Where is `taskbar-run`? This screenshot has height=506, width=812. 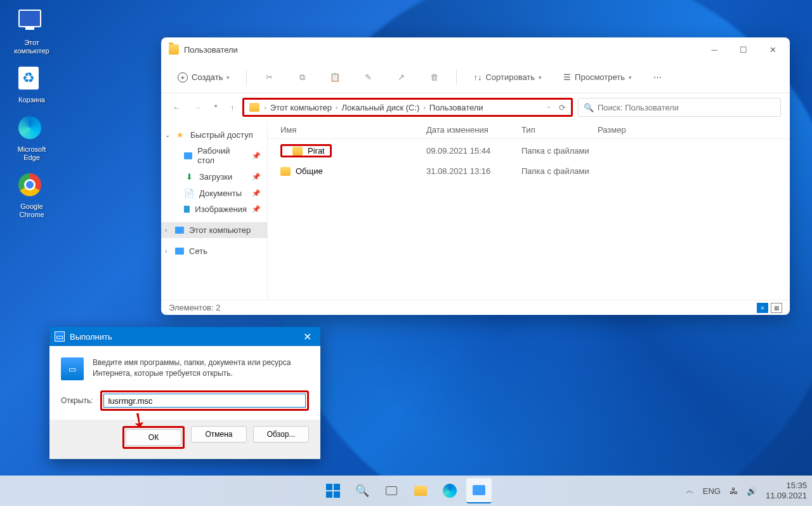 taskbar-run is located at coordinates (479, 491).